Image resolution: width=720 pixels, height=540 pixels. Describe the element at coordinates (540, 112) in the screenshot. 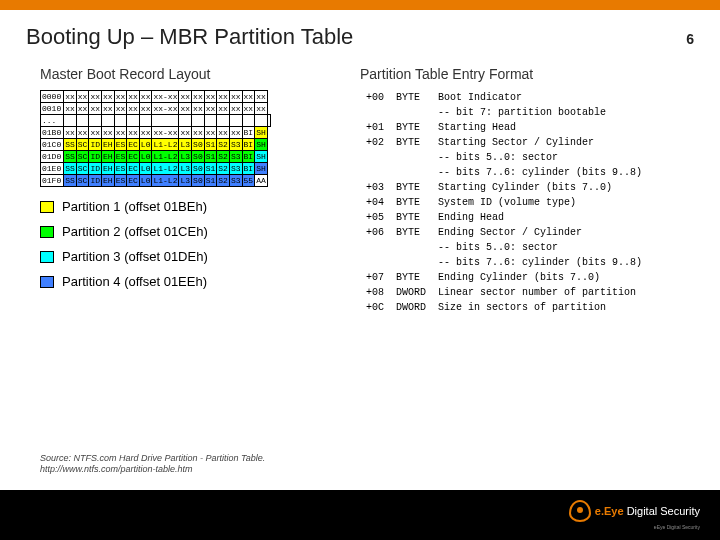

I see `entry-desc: -- bit 7: partition bootable` at that location.